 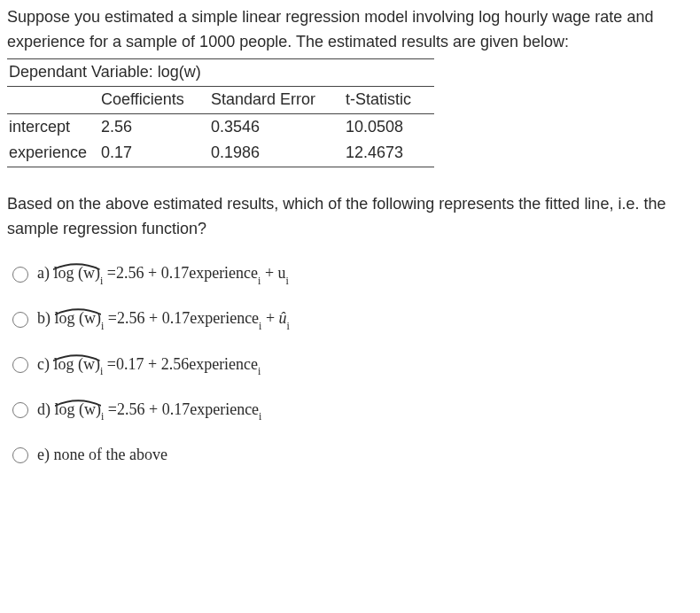 I want to click on row-label: intercept, so click(x=53, y=127).